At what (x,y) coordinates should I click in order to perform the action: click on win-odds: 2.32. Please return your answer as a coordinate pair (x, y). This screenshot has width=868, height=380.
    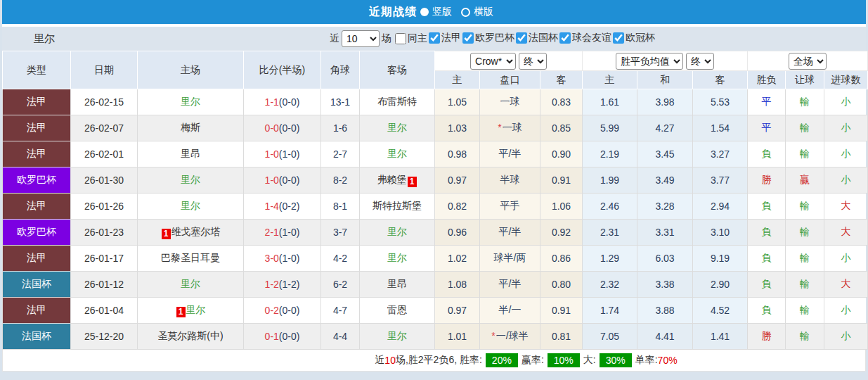
    Looking at the image, I should click on (610, 284).